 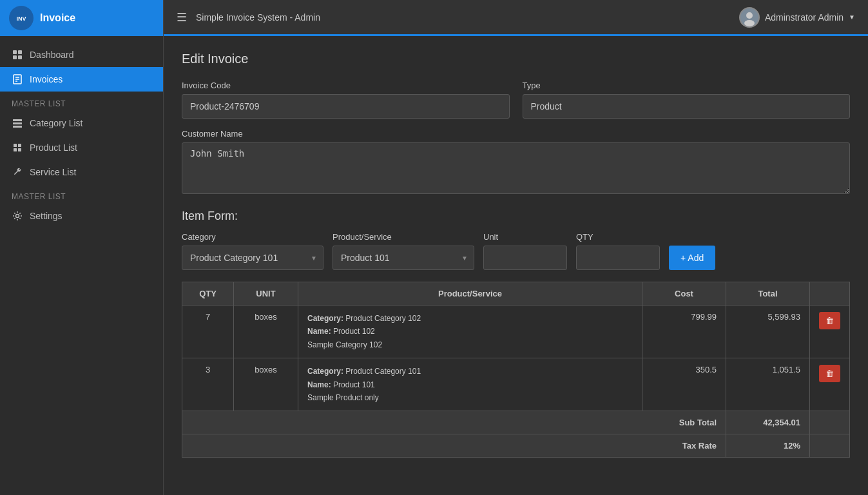 What do you see at coordinates (516, 423) in the screenshot?
I see `subtotal-row: Sub Total 42,354.01` at bounding box center [516, 423].